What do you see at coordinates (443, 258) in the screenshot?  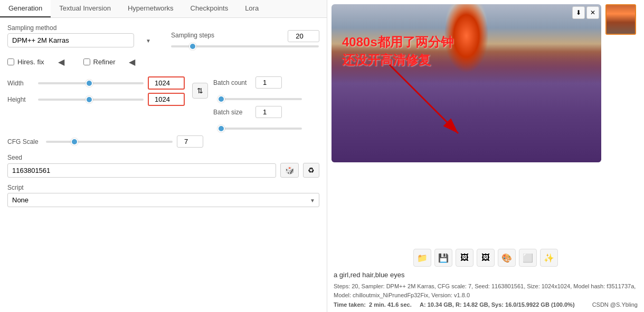 I see `save-button: 💾` at bounding box center [443, 258].